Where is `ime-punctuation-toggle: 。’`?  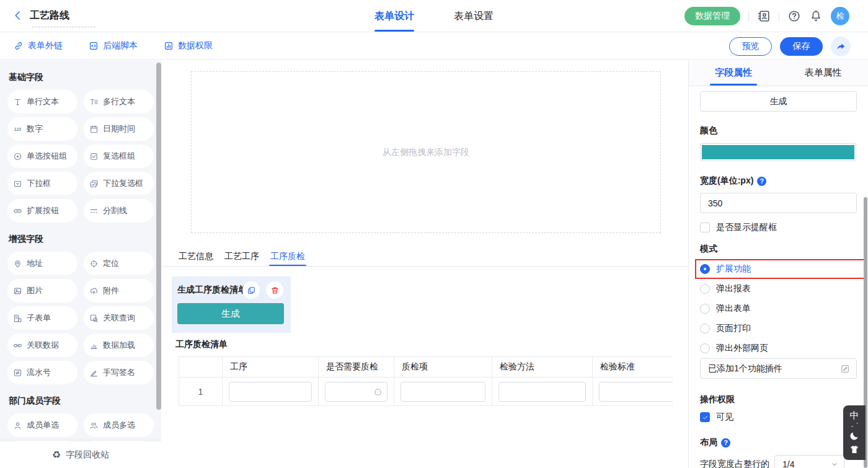 ime-punctuation-toggle: 。’ is located at coordinates (854, 425).